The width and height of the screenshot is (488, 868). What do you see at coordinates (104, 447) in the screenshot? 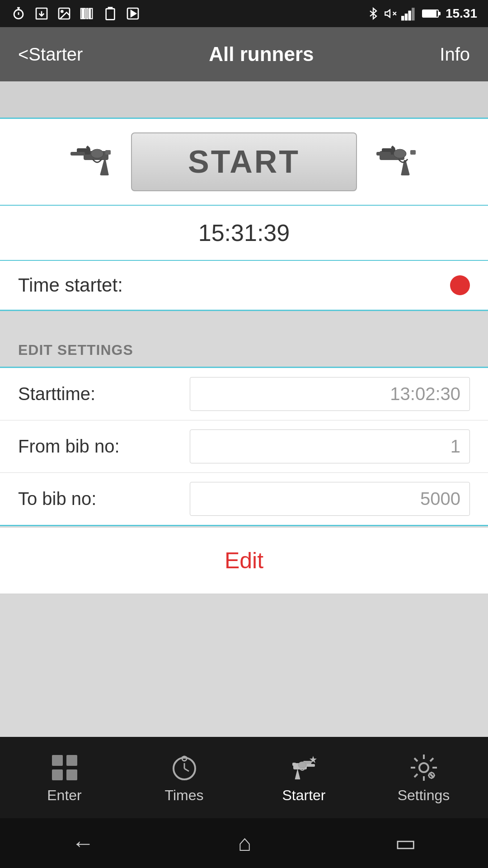
I see `from-bib-label: From bib no:` at bounding box center [104, 447].